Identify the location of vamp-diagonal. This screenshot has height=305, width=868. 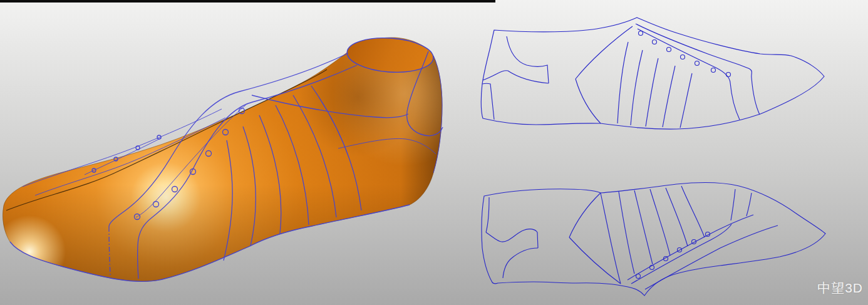
(604, 53).